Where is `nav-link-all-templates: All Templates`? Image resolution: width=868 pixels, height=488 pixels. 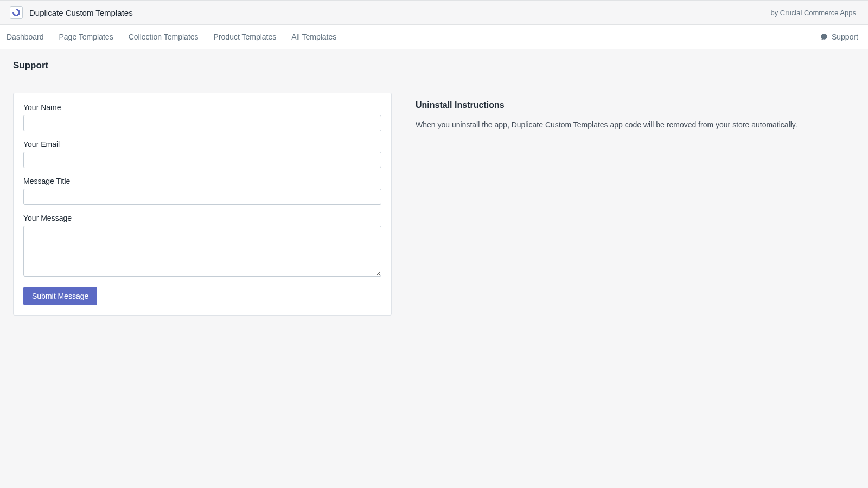 nav-link-all-templates: All Templates is located at coordinates (314, 37).